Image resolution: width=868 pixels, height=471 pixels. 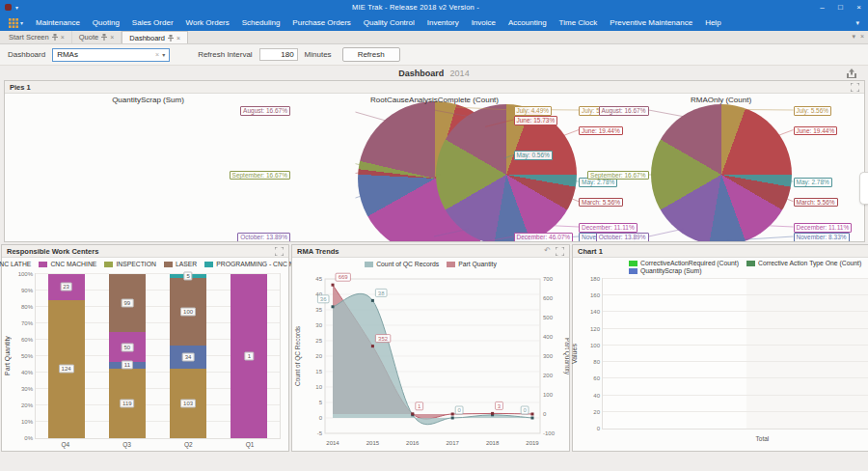 I want to click on menu-item-work-orders: Work Orders, so click(x=208, y=23).